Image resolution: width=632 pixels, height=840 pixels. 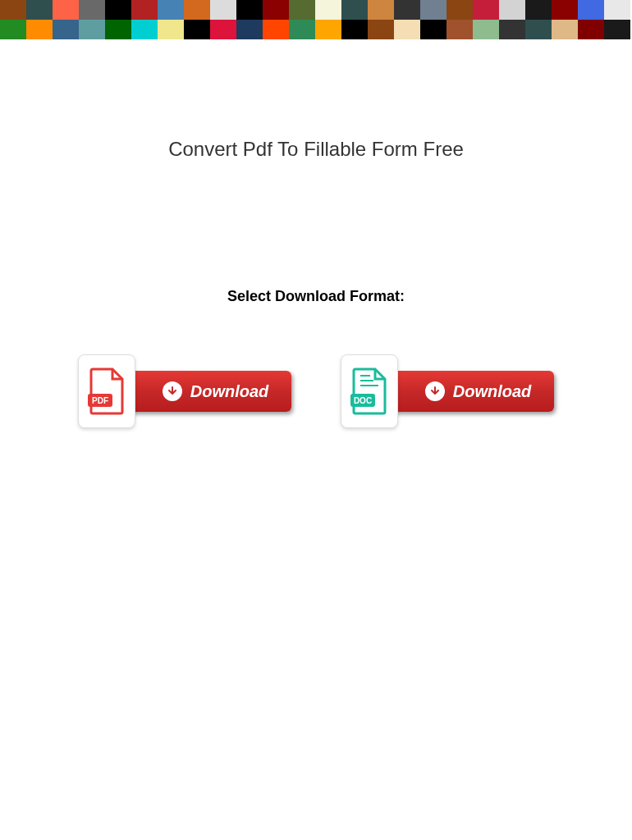 I want to click on download-pdf-button: Download, so click(x=209, y=391).